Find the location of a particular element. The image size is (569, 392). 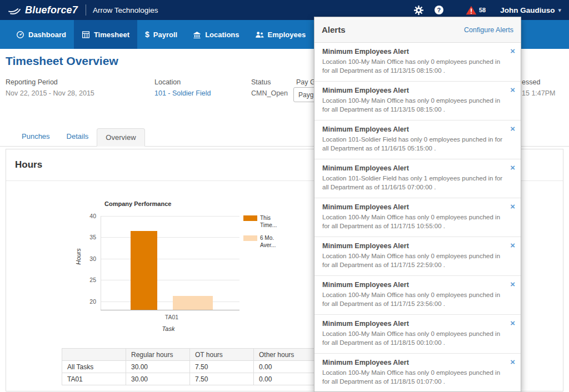

employees-icon is located at coordinates (259, 34).